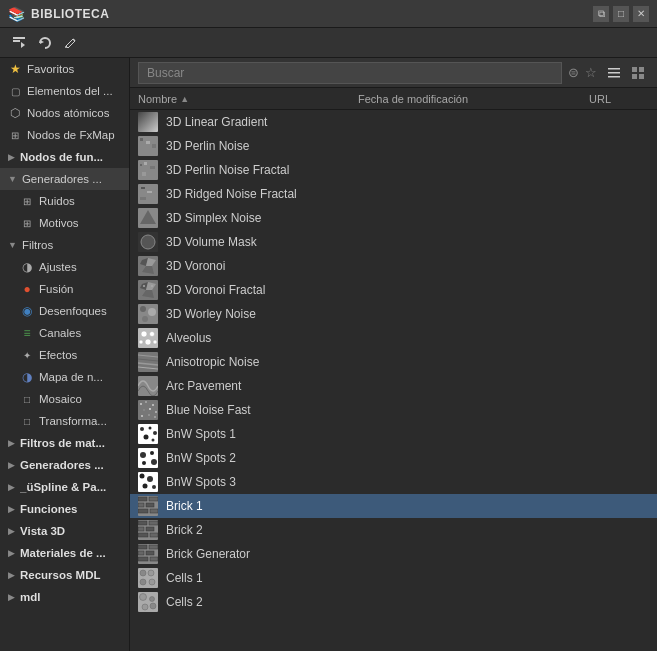 The height and width of the screenshot is (651, 657). What do you see at coordinates (64, 267) in the screenshot?
I see `sidebar-item-ajustes: ◑ Ajustes` at bounding box center [64, 267].